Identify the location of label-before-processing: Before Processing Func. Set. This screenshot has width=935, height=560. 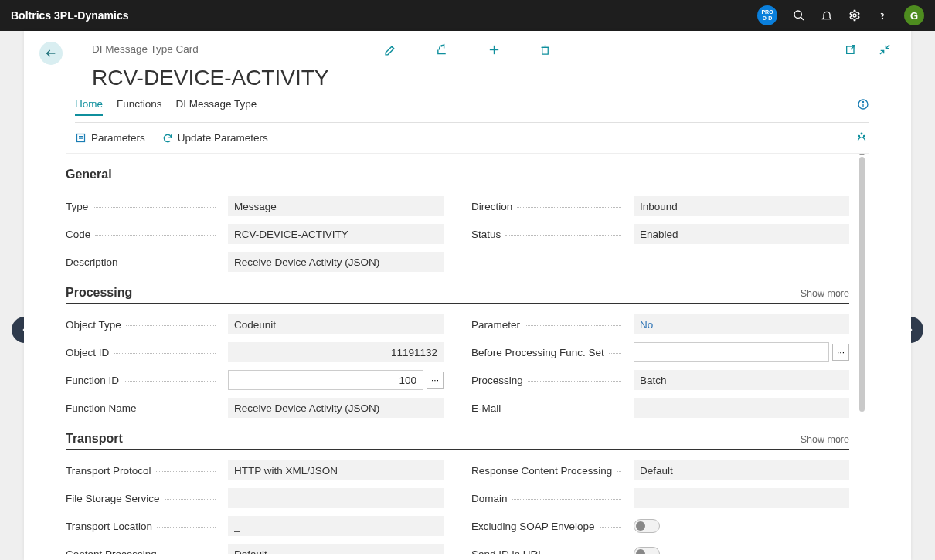
(538, 352).